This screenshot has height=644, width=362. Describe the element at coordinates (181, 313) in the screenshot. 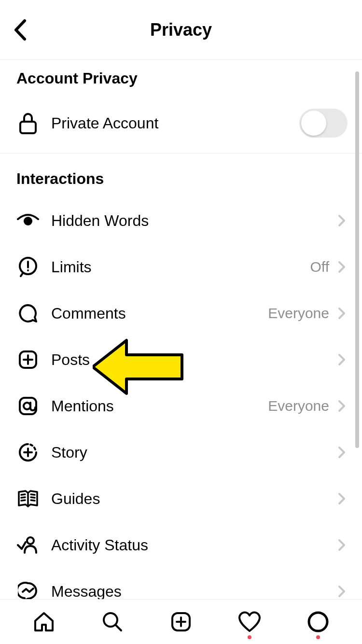

I see `comments-row: Comments Everyone` at that location.